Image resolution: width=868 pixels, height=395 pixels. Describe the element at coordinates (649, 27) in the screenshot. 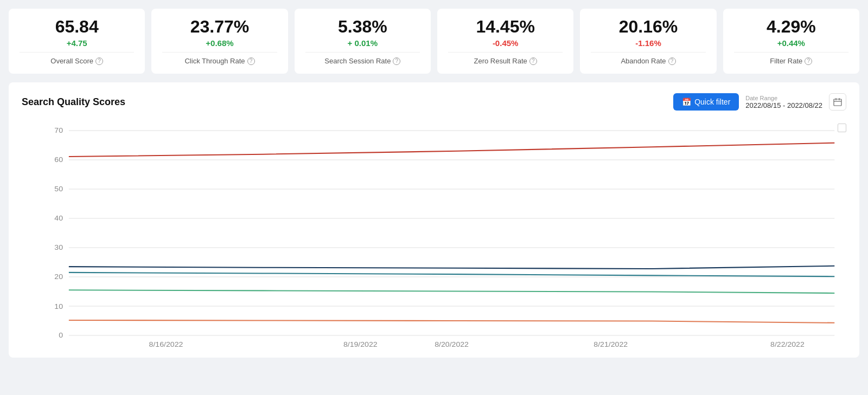

I see `metric-value-abandon-rate: 20.16%` at that location.